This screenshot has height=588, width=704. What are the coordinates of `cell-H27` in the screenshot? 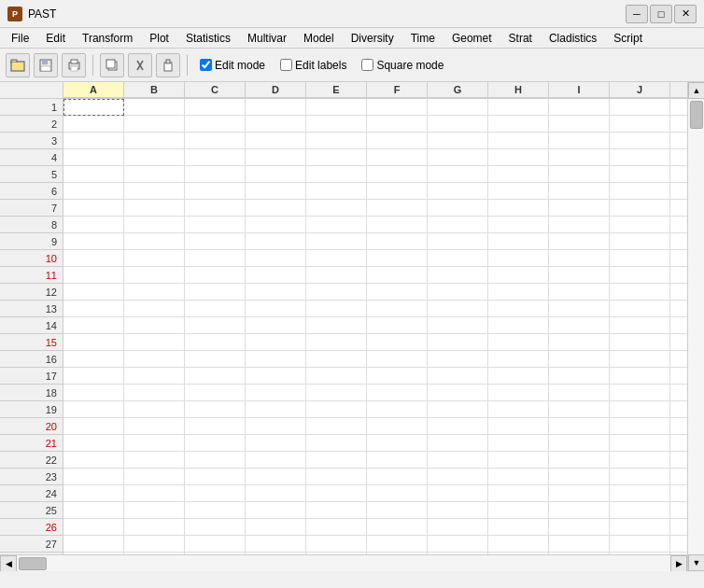 It's located at (519, 544).